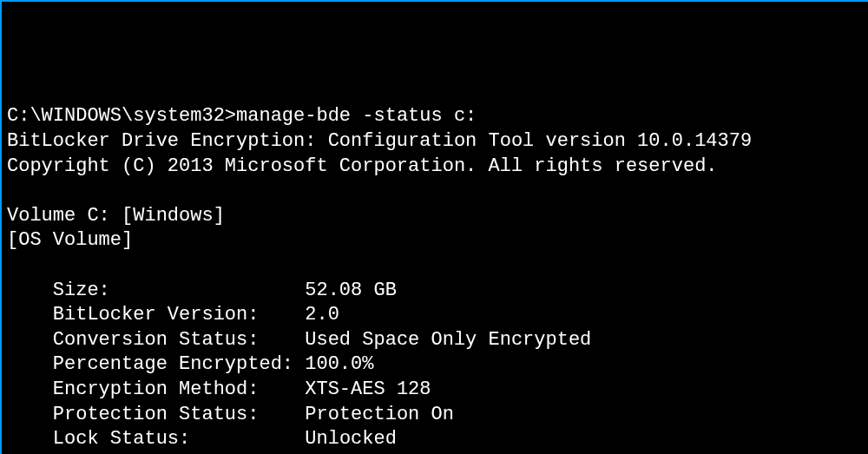 The width and height of the screenshot is (868, 454). I want to click on bitlocker-version-label: BitLocker Version:, so click(156, 314).